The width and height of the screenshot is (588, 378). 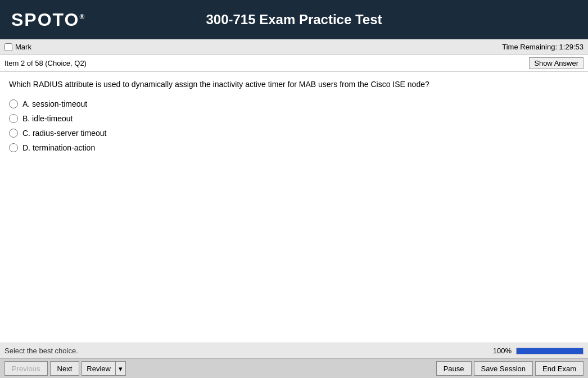 What do you see at coordinates (18, 47) in the screenshot?
I see `mark-label: Mark` at bounding box center [18, 47].